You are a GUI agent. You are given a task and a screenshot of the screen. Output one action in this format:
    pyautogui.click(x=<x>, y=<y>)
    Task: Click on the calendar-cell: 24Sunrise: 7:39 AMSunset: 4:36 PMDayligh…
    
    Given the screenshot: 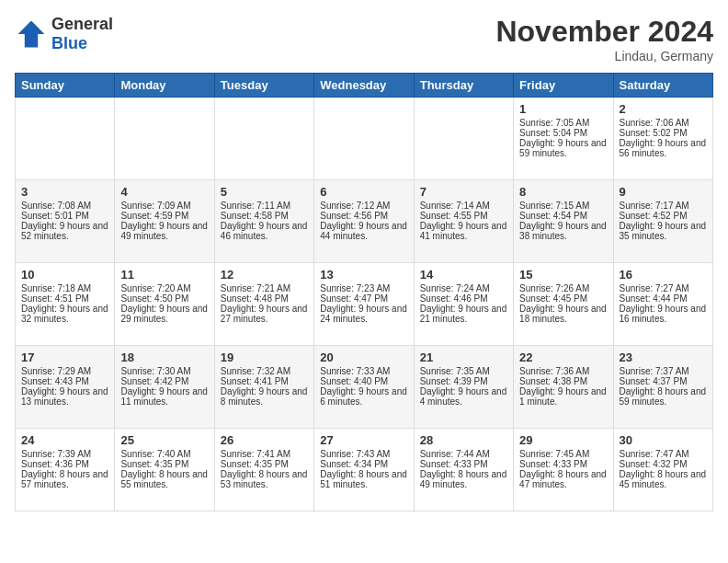 What is the action you would take?
    pyautogui.click(x=65, y=470)
    